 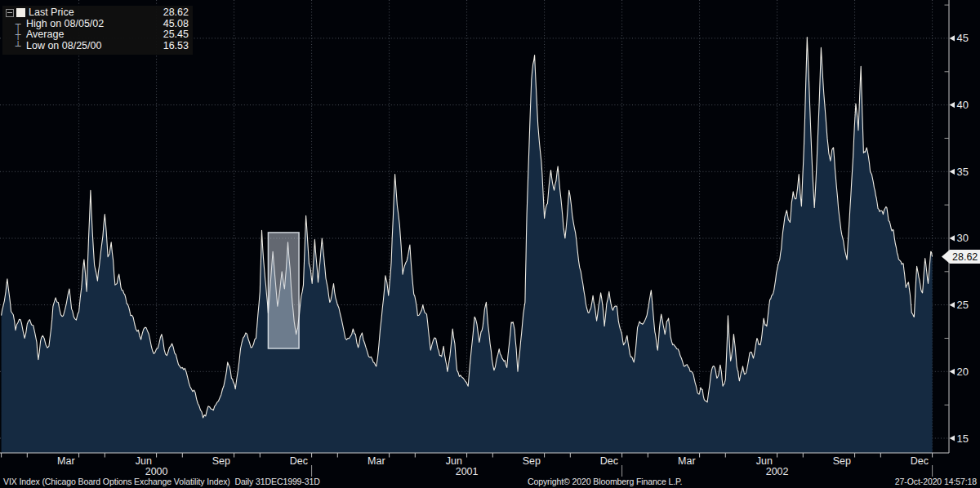 I want to click on legend-label: Last Price, so click(x=51, y=13).